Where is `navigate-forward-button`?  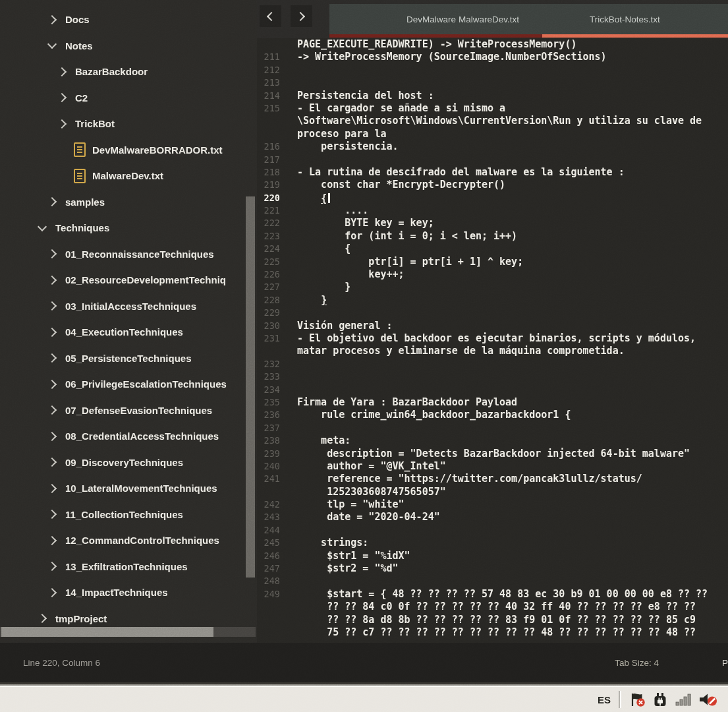
navigate-forward-button is located at coordinates (302, 16).